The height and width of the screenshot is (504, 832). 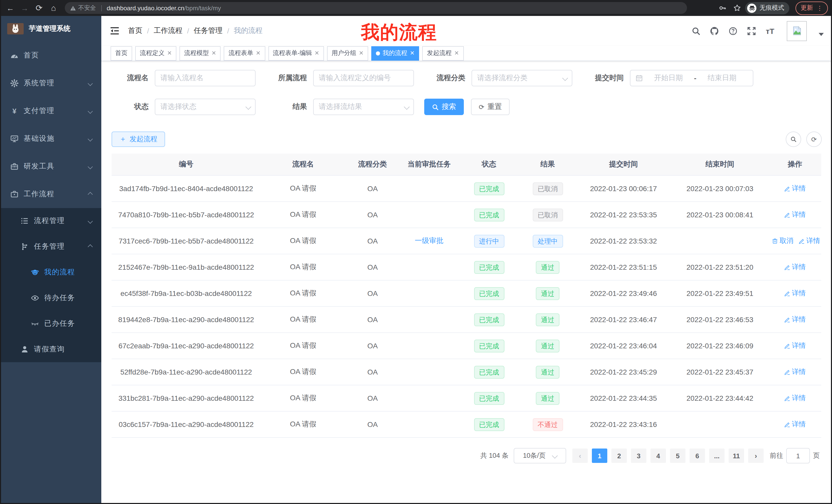 I want to click on page-button-2: 2, so click(x=619, y=456).